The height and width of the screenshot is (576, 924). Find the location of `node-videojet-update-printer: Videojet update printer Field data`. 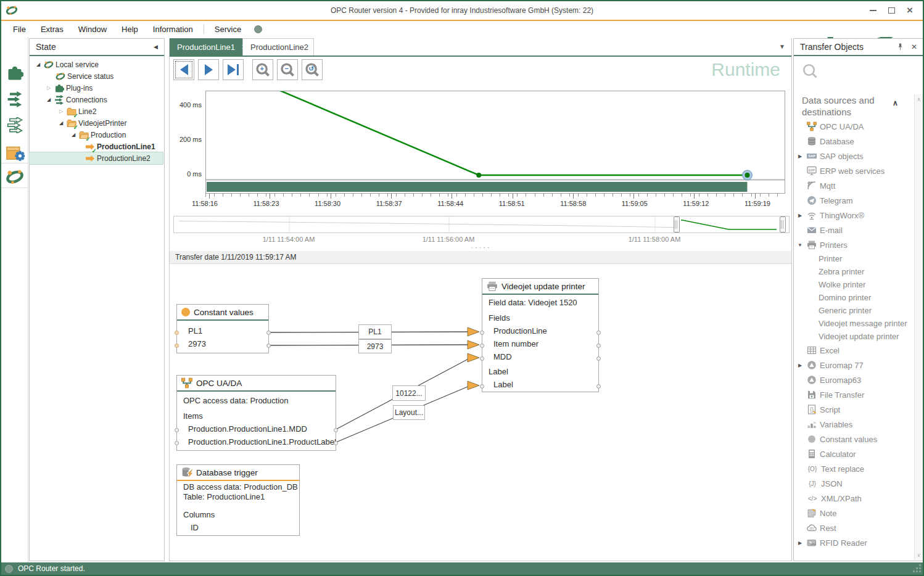

node-videojet-update-printer: Videojet update printer Field data is located at coordinates (540, 335).